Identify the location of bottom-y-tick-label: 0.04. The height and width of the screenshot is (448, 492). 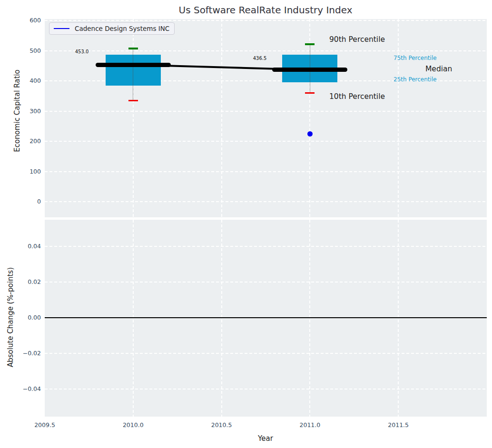
(28, 246).